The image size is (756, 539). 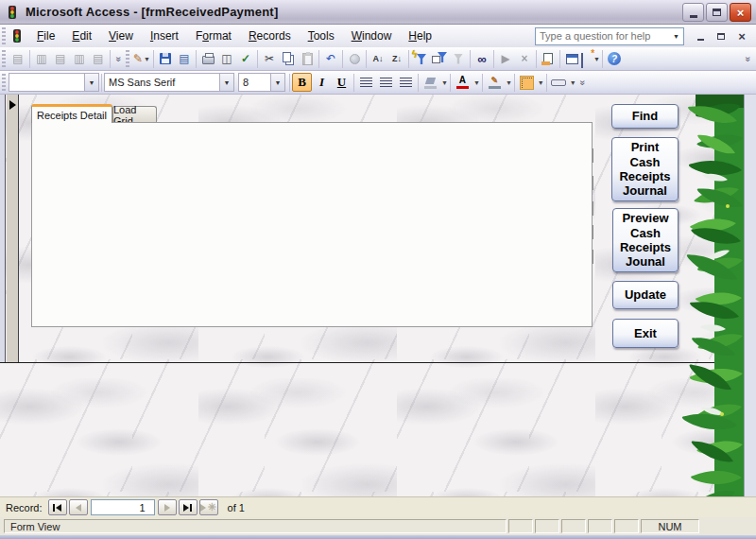 I want to click on mdi-minimize-button, so click(x=700, y=36).